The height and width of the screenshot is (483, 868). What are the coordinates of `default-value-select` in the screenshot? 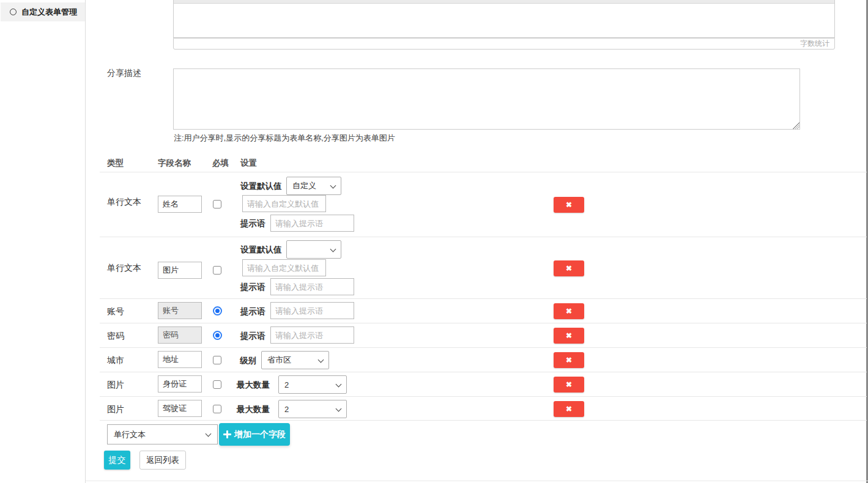 It's located at (314, 249).